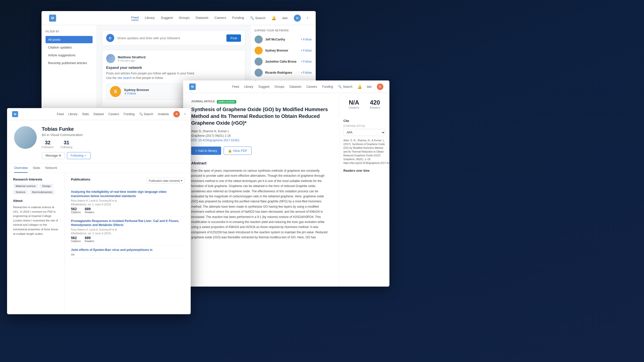  I want to click on sugg-name-2: Jackeline Calla Bruna, so click(282, 62).